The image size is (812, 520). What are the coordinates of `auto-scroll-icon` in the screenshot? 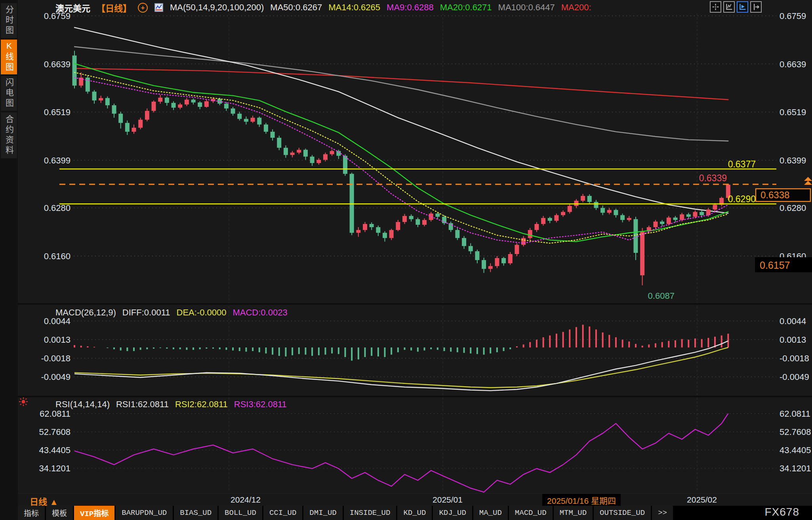 It's located at (742, 7).